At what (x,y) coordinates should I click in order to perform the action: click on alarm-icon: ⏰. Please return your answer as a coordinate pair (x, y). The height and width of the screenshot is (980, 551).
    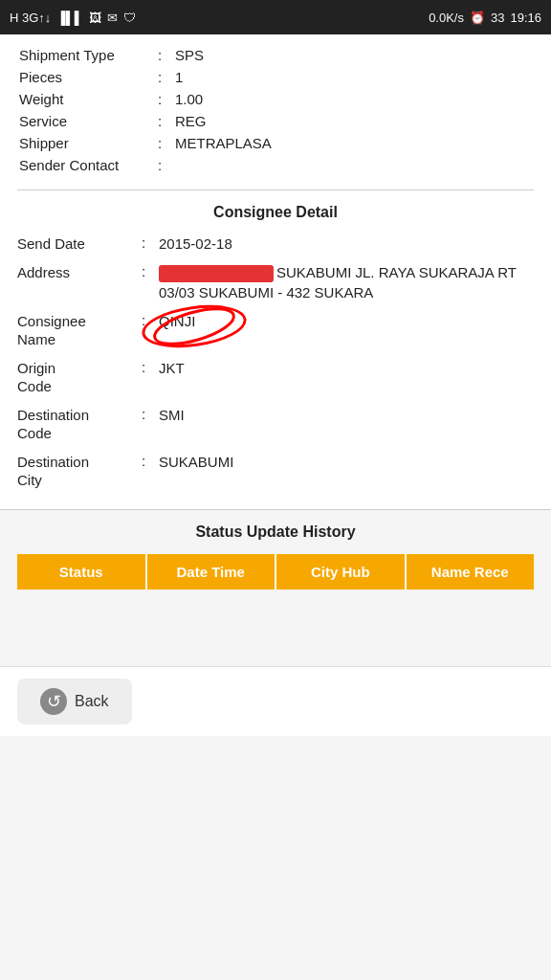
    Looking at the image, I should click on (477, 17).